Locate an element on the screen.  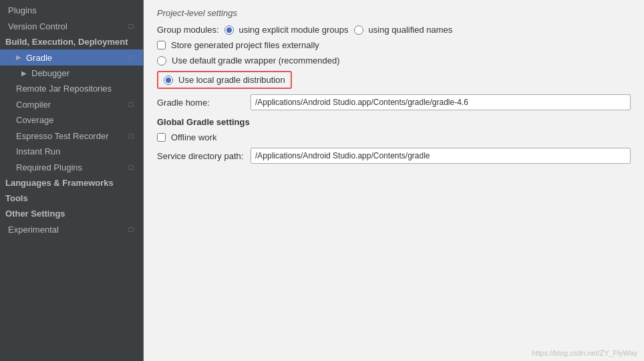
sidebar-item-label: Plugins is located at coordinates (23, 11).